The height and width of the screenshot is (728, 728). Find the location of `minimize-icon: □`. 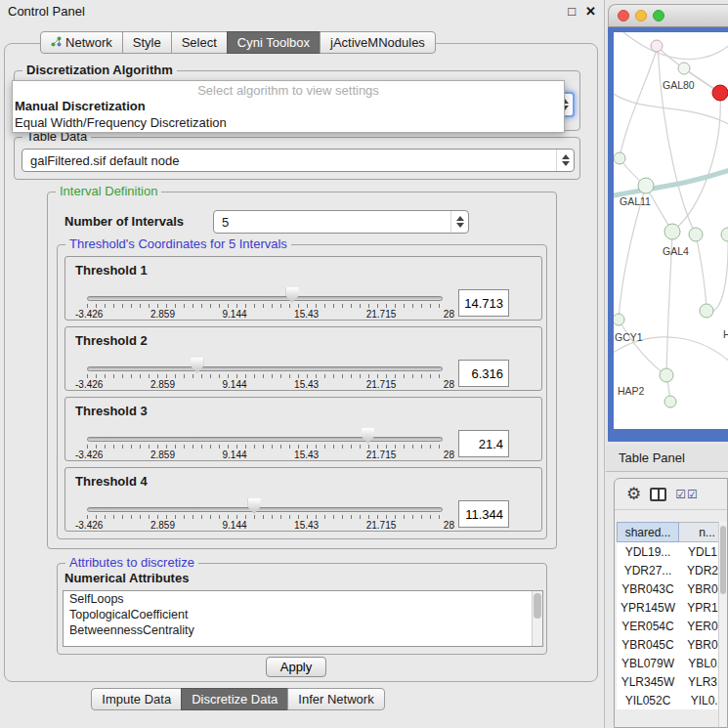

minimize-icon: □ is located at coordinates (572, 12).